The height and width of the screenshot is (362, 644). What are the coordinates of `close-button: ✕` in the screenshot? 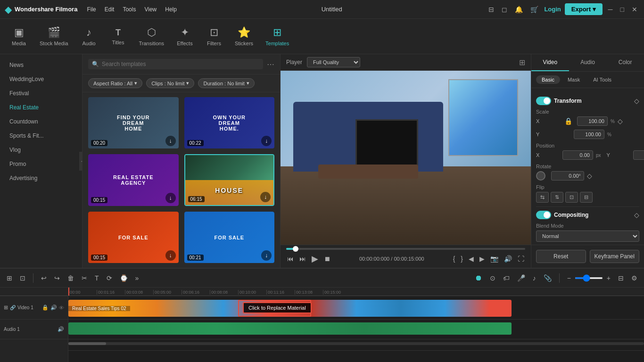 It's located at (635, 9).